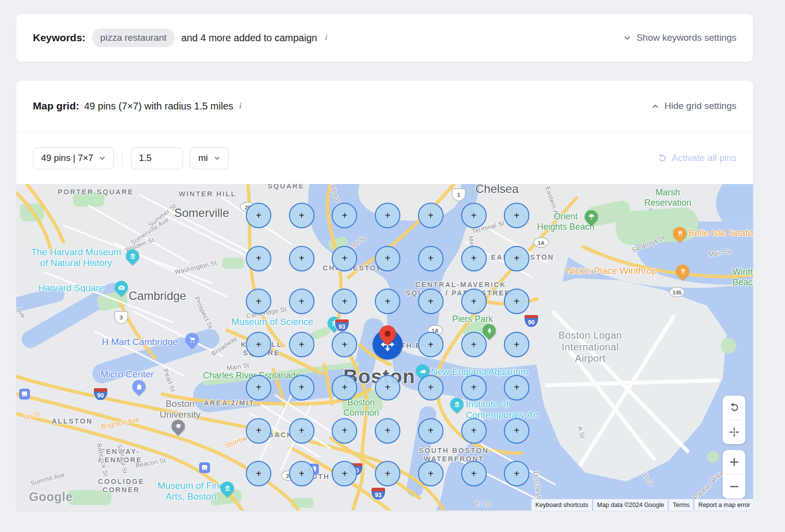 The image size is (785, 532). I want to click on grid-pin-r2-c7: +, so click(517, 259).